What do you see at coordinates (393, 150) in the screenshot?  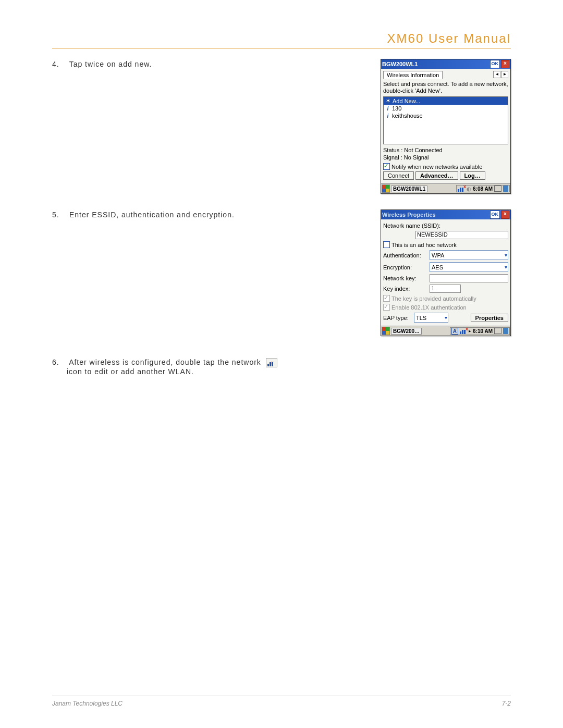 I see `status-label: Status :` at bounding box center [393, 150].